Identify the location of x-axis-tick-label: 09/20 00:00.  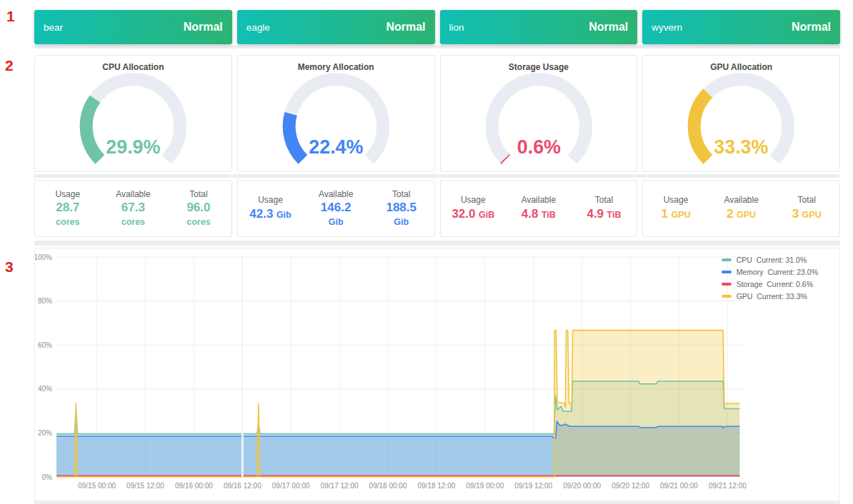
(582, 485).